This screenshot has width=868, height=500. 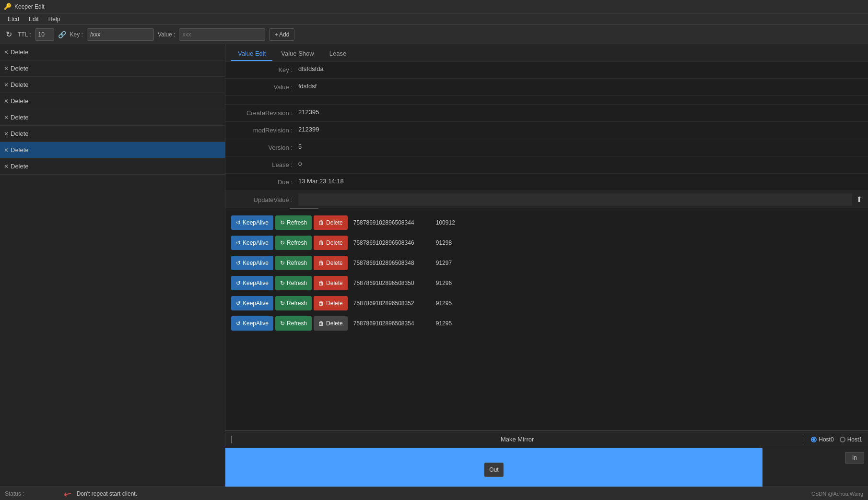 I want to click on create-revision-value: 212395, so click(x=580, y=112).